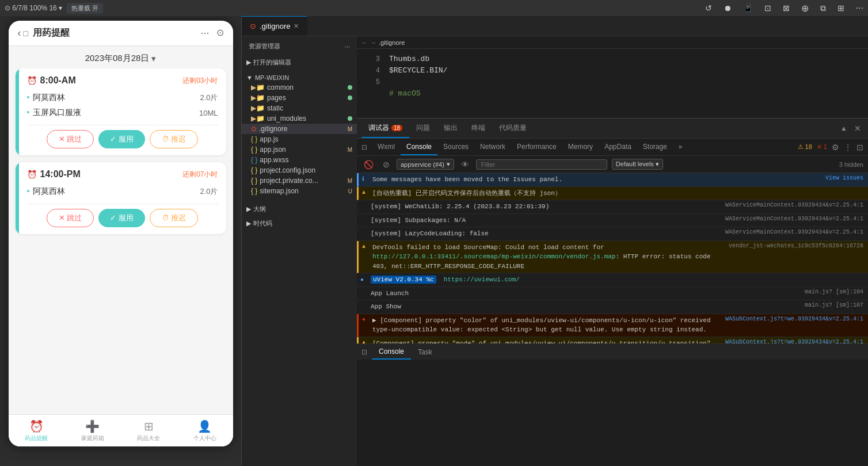 This screenshot has height=466, width=868. Describe the element at coordinates (482, 280) in the screenshot. I see `uview-link: https://uviewui.com/` at that location.